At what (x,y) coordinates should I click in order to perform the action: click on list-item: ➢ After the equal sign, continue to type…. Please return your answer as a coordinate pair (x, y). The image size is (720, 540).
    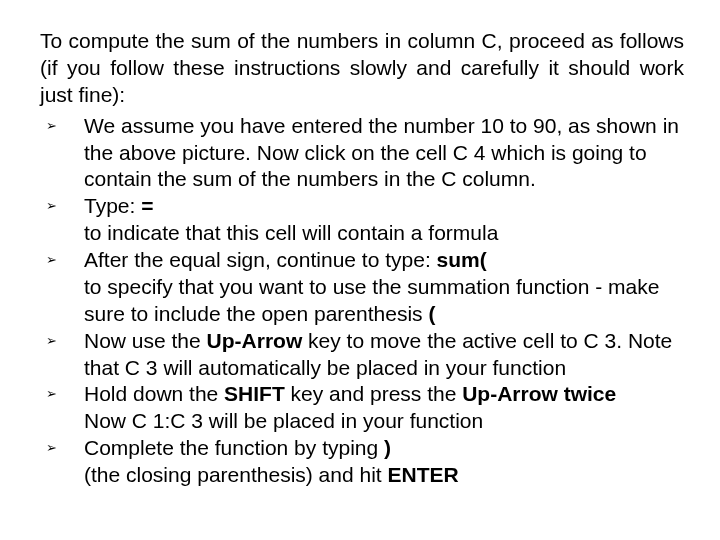
    Looking at the image, I should click on (362, 288).